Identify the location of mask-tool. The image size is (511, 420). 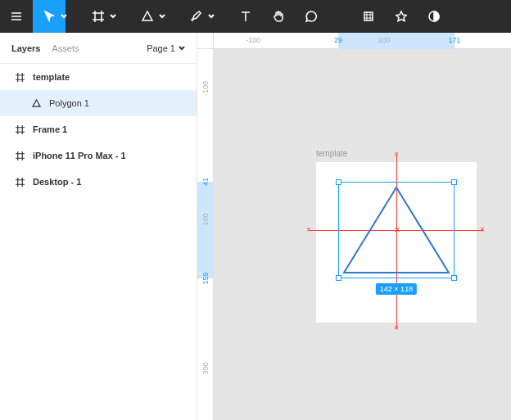
(401, 16).